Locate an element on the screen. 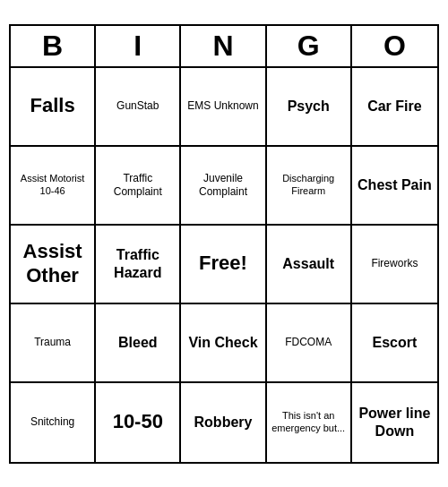 The height and width of the screenshot is (487, 448). bingo-cell: Traffic Hazard is located at coordinates (138, 265).